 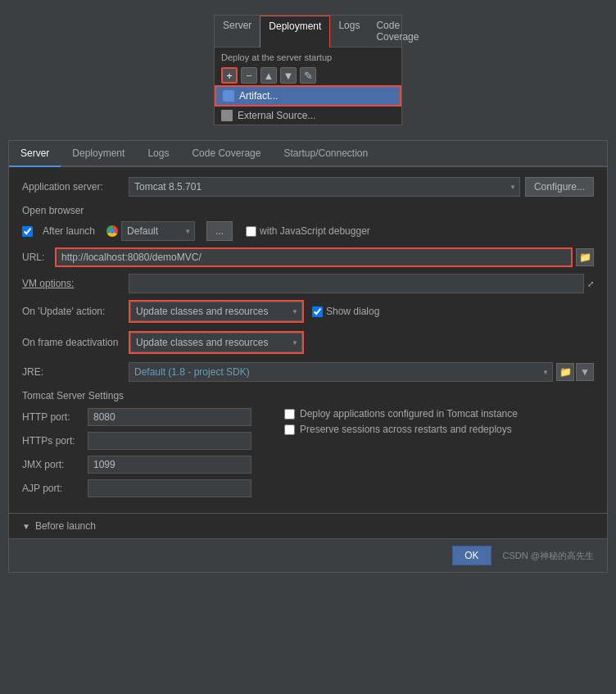 What do you see at coordinates (66, 526) in the screenshot?
I see `before-launch-label: Before launch` at bounding box center [66, 526].